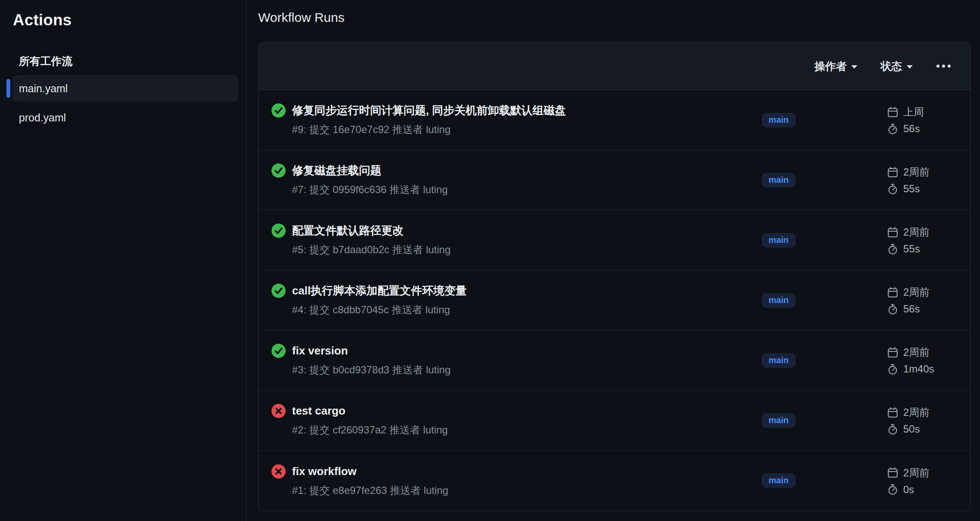  Describe the element at coordinates (371, 231) in the screenshot. I see `run-title-link: 配置文件默认路径更改` at that location.